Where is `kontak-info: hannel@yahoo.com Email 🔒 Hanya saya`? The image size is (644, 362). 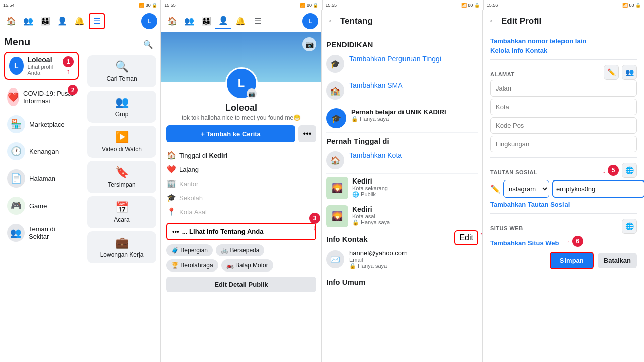
kontak-info: hannel@yahoo.com Email 🔒 Hanya saya is located at coordinates (378, 259).